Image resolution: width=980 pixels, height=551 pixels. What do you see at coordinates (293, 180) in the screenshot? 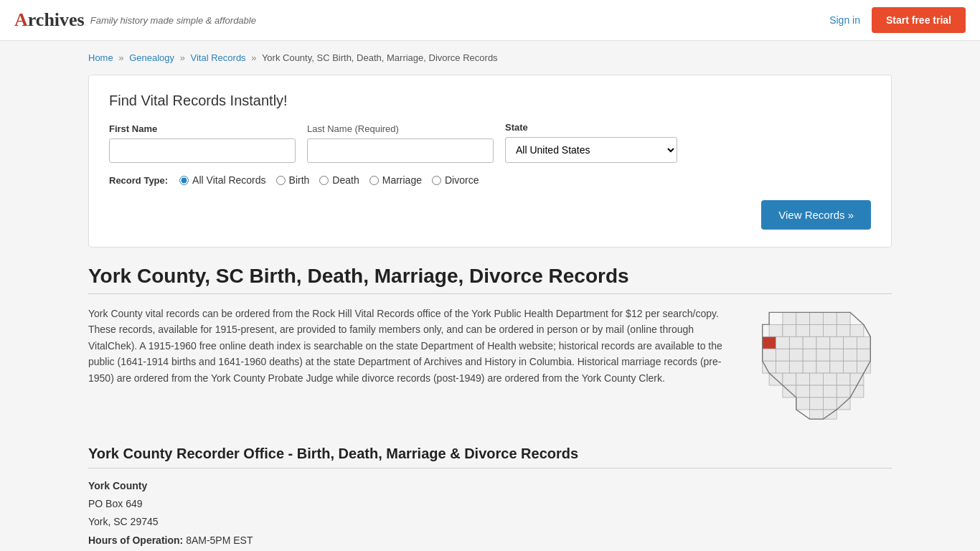
I see `radio-birth: Birth` at bounding box center [293, 180].